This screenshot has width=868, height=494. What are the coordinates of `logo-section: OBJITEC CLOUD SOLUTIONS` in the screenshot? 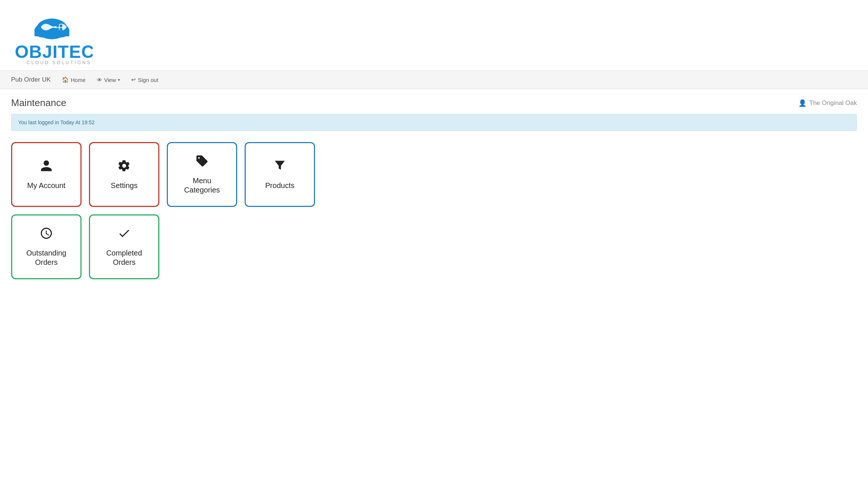 It's located at (434, 35).